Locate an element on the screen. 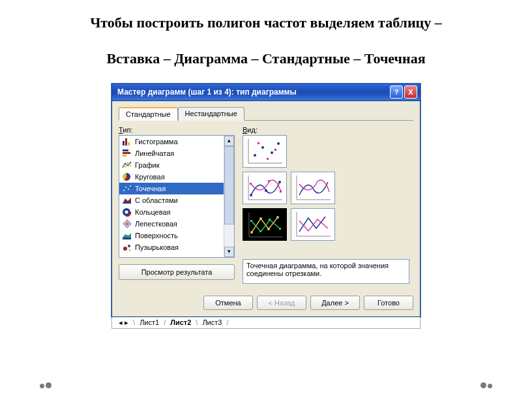 This screenshot has height=400, width=532. view-panel: Вид: is located at coordinates (328, 204).